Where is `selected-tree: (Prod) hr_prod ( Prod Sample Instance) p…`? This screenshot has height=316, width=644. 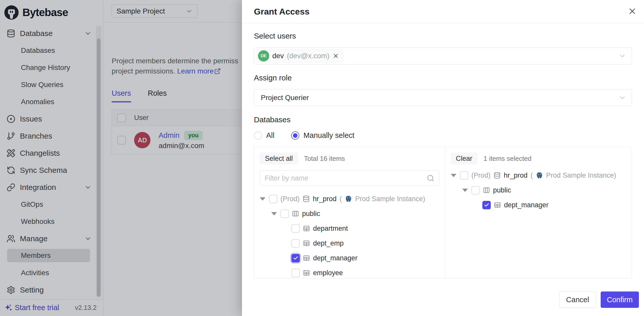 selected-tree: (Prod) hr_prod ( Prod Sample Instance) p… is located at coordinates (538, 190).